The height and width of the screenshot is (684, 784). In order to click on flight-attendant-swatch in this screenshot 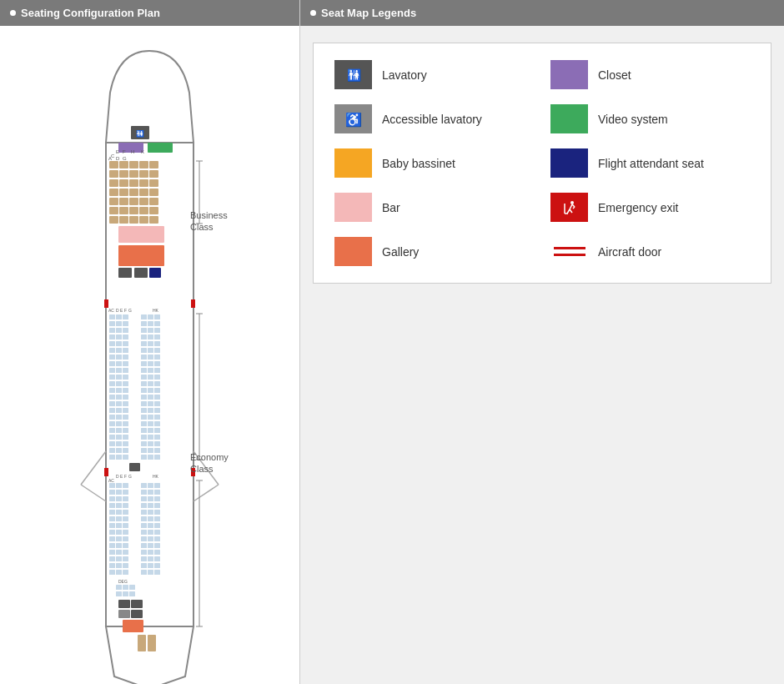, I will do `click(569, 163)`.